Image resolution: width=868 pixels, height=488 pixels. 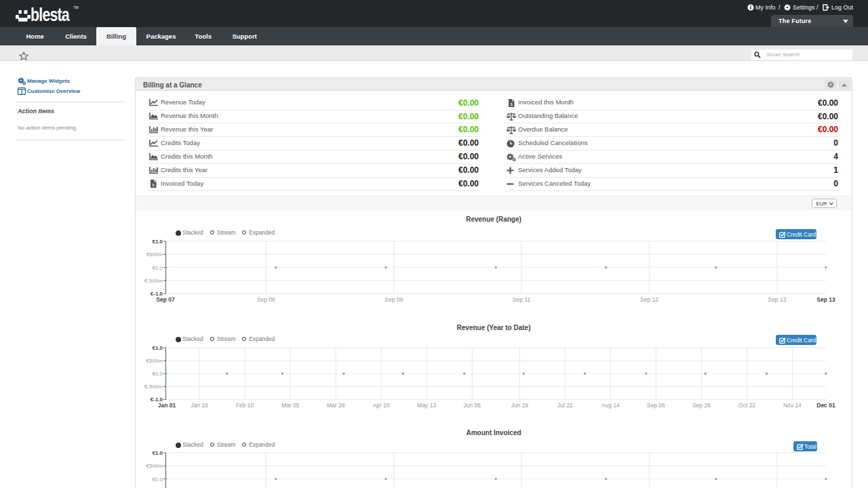 What do you see at coordinates (290, 405) in the screenshot?
I see `svg-text: Mar 05` at bounding box center [290, 405].